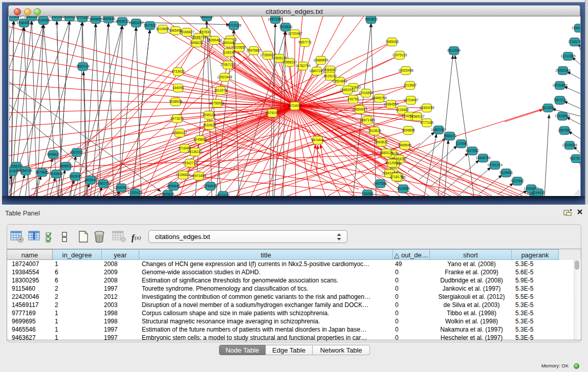 This screenshot has width=588, height=372. Describe the element at coordinates (75, 176) in the screenshot. I see `svg-text: 1362635` at that location.